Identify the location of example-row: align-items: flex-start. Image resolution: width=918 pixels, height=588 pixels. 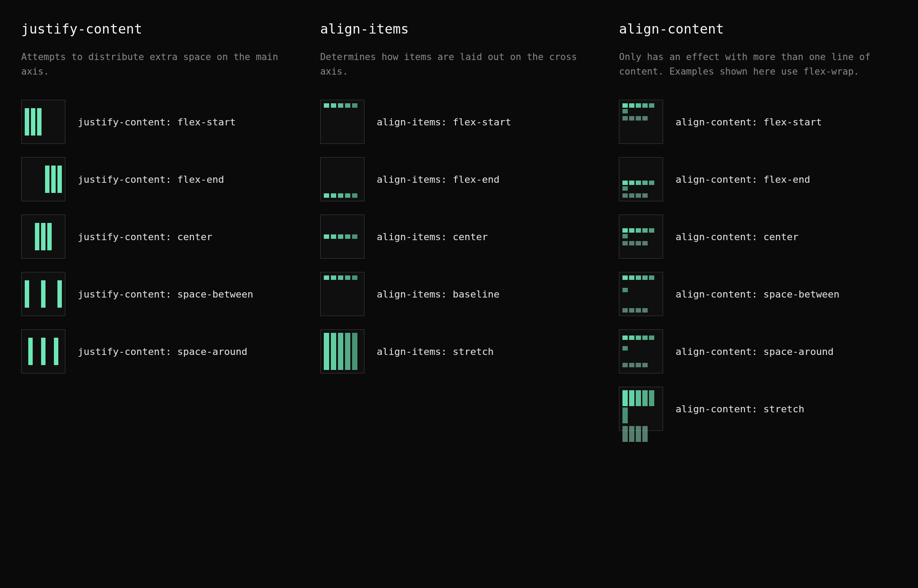
(459, 122).